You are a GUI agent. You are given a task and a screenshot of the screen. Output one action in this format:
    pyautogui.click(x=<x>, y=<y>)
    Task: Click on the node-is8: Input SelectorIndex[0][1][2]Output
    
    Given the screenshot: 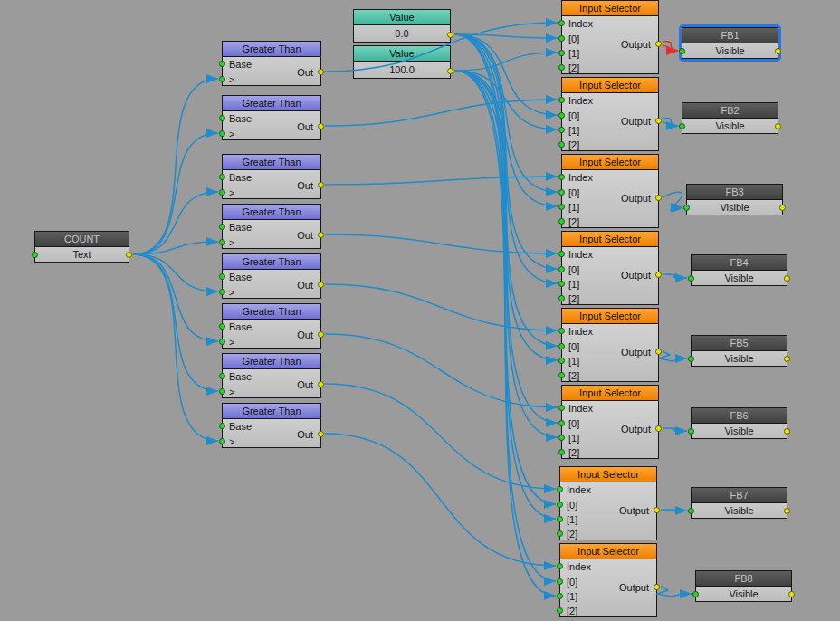 What is the action you would take?
    pyautogui.click(x=608, y=580)
    